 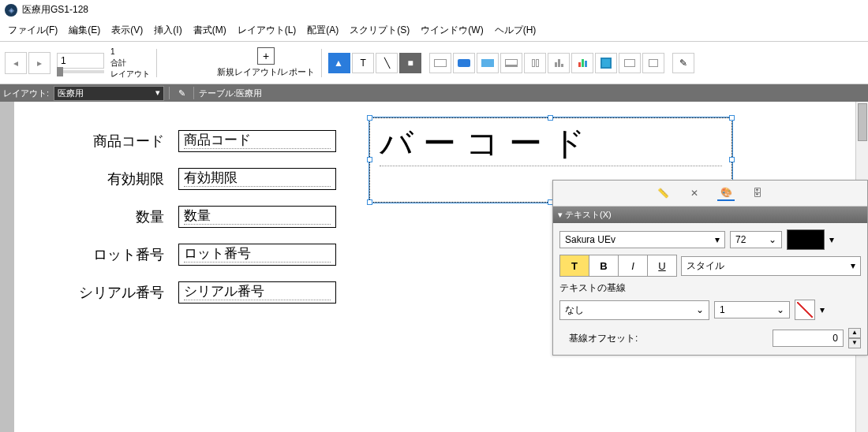 I want to click on menu-view: 表示(V), so click(x=127, y=30).